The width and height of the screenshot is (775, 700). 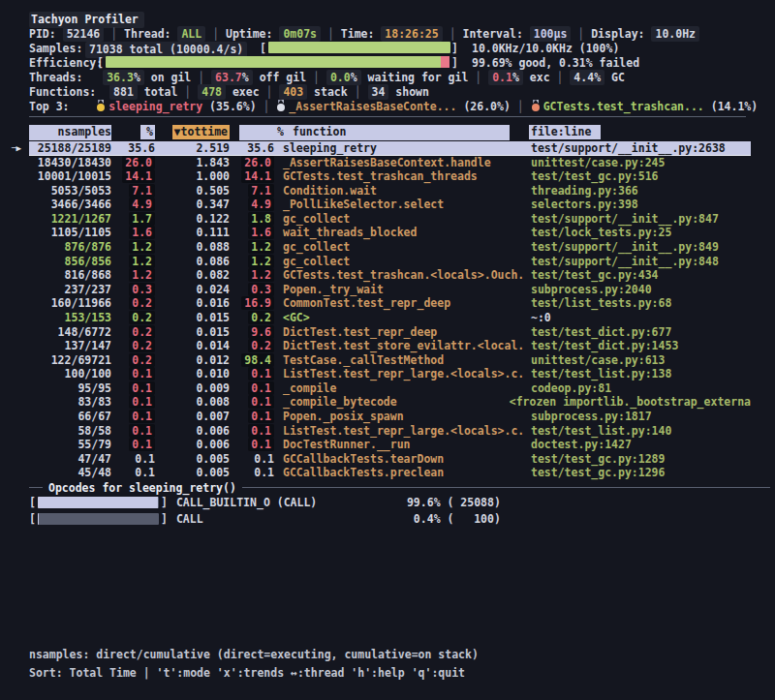 What do you see at coordinates (134, 133) in the screenshot?
I see `col-header-pct1: %` at bounding box center [134, 133].